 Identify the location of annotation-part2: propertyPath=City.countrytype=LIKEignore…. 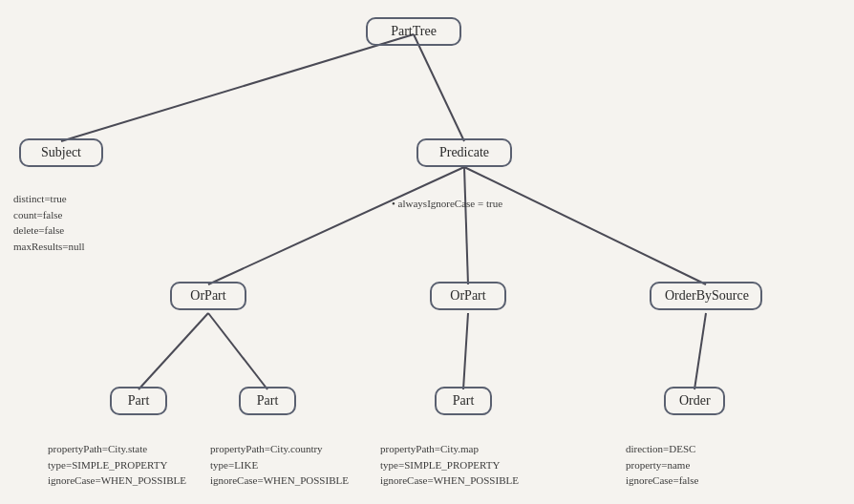
(279, 465).